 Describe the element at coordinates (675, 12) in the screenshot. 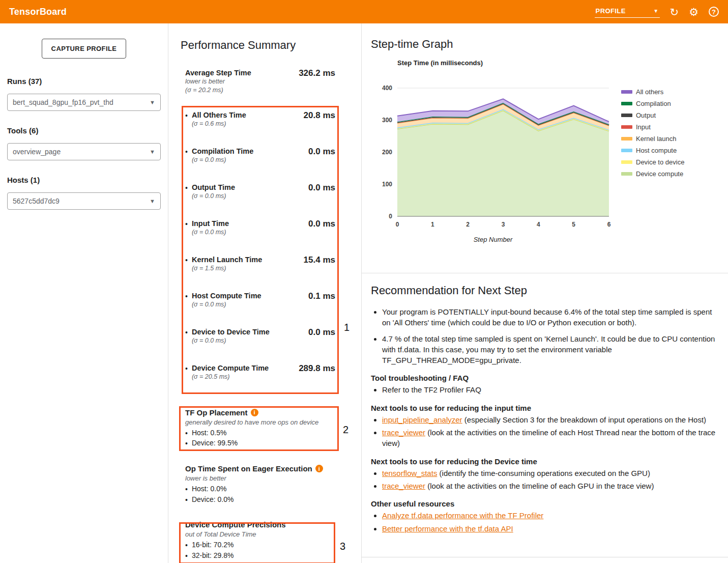

I see `refresh-icon: ↻` at that location.